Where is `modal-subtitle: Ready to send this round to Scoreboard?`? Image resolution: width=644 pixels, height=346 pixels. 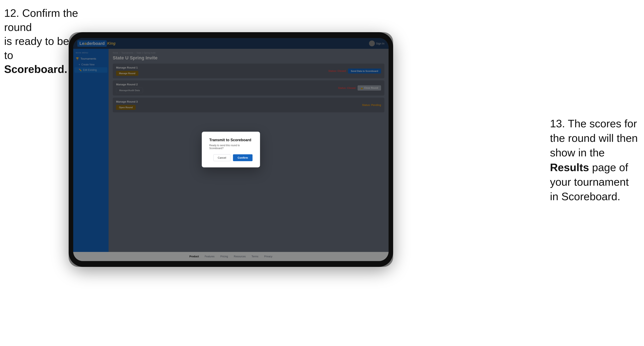
modal-subtitle: Ready to send this round to Scoreboard? is located at coordinates (231, 147).